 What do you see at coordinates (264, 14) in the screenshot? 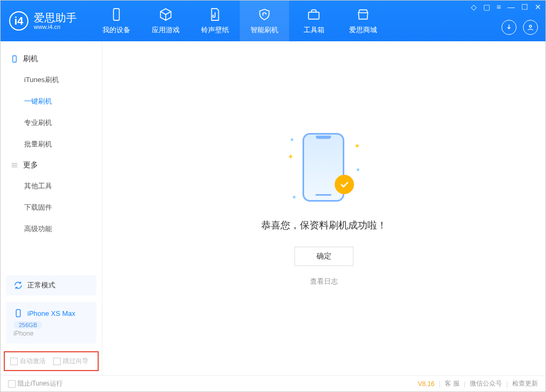
I see `refresh-shield-icon` at bounding box center [264, 14].